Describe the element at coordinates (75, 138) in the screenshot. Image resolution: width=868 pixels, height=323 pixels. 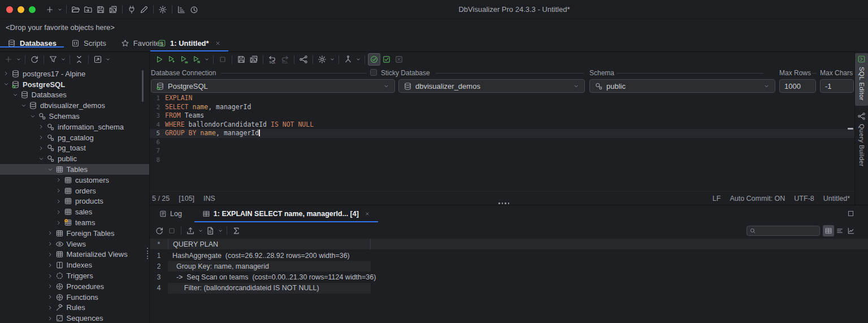
I see `tree-item-pg-catalog: pg_catalog` at that location.